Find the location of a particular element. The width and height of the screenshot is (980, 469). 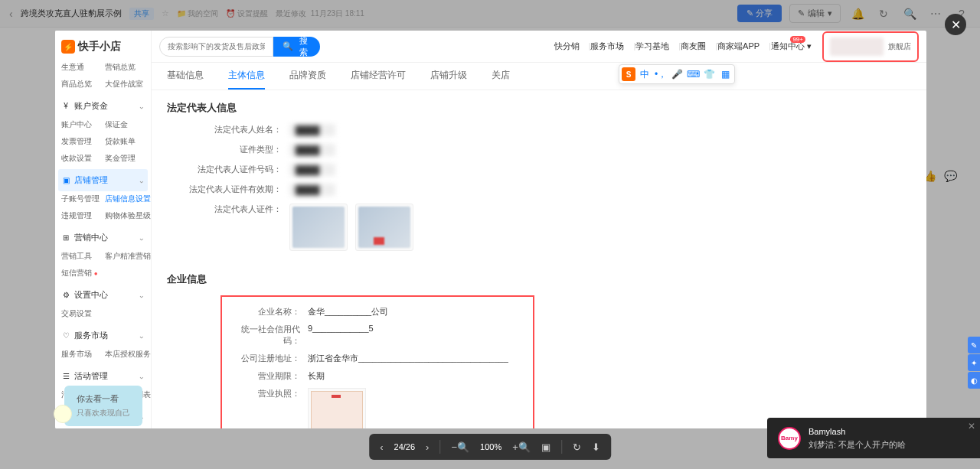

sidebar-item: 违规管理 is located at coordinates (81, 216).